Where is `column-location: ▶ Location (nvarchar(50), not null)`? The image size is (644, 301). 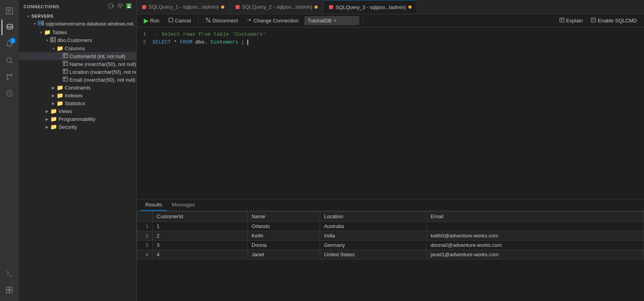 column-location: ▶ Location (nvarchar(50), not null) is located at coordinates (78, 72).